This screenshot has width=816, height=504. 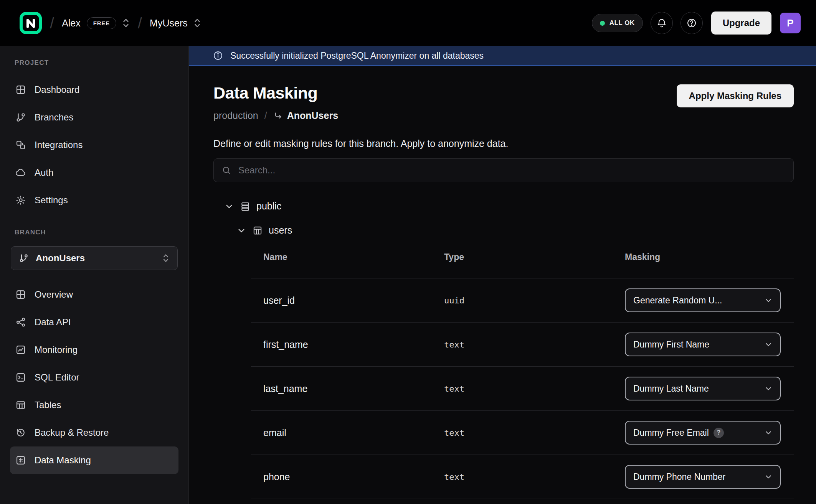 I want to click on column-type: uuid, so click(x=531, y=301).